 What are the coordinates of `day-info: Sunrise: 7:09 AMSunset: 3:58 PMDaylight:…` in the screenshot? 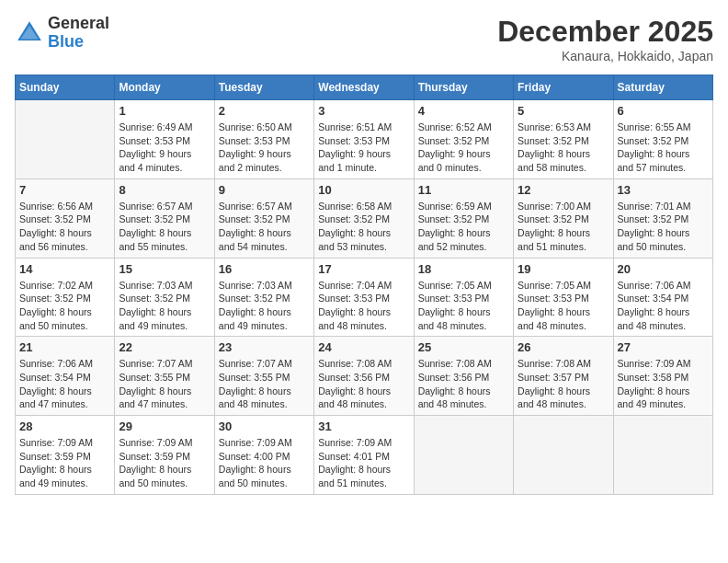 It's located at (664, 385).